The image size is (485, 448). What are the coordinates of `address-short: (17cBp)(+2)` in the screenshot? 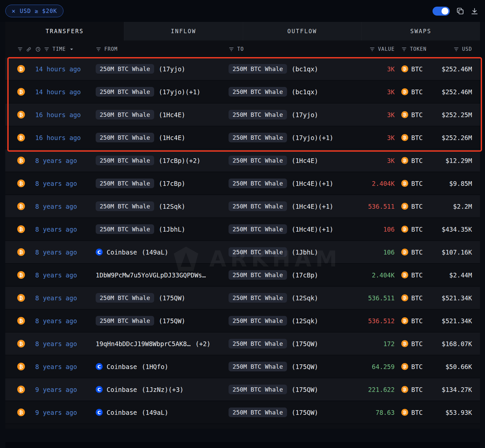 It's located at (180, 161).